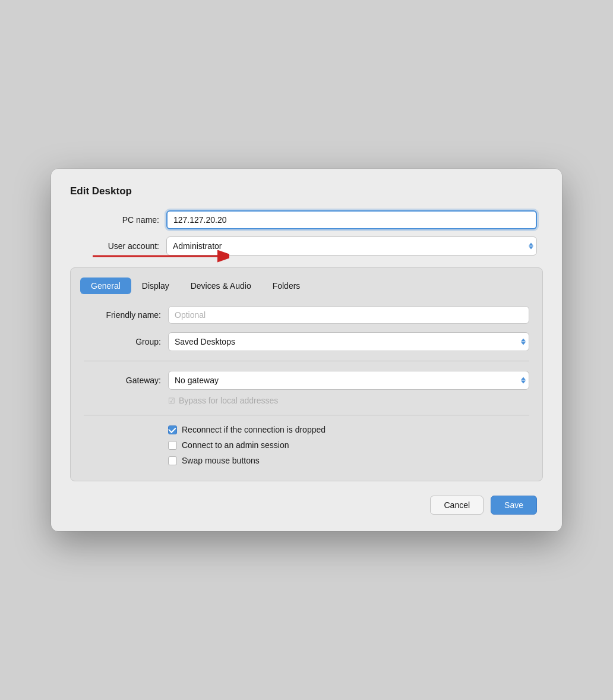  What do you see at coordinates (118, 246) in the screenshot?
I see `user-account-label: User account:` at bounding box center [118, 246].